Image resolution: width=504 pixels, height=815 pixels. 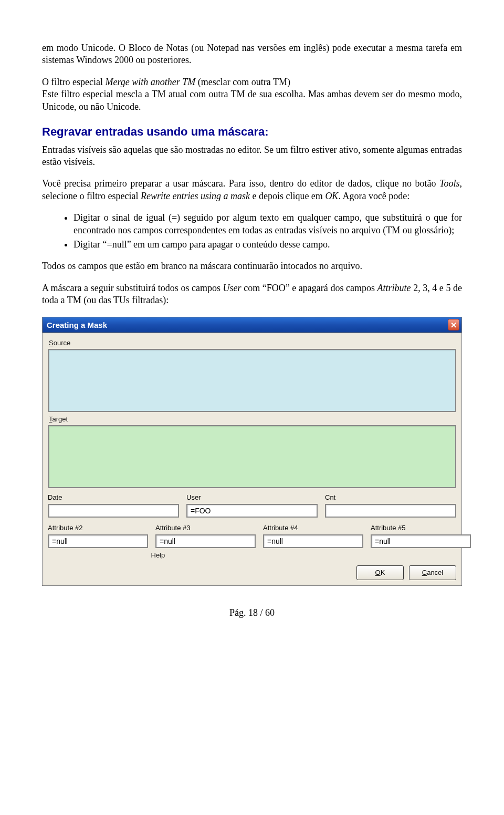 What do you see at coordinates (391, 511) in the screenshot?
I see `cnt-field` at bounding box center [391, 511].